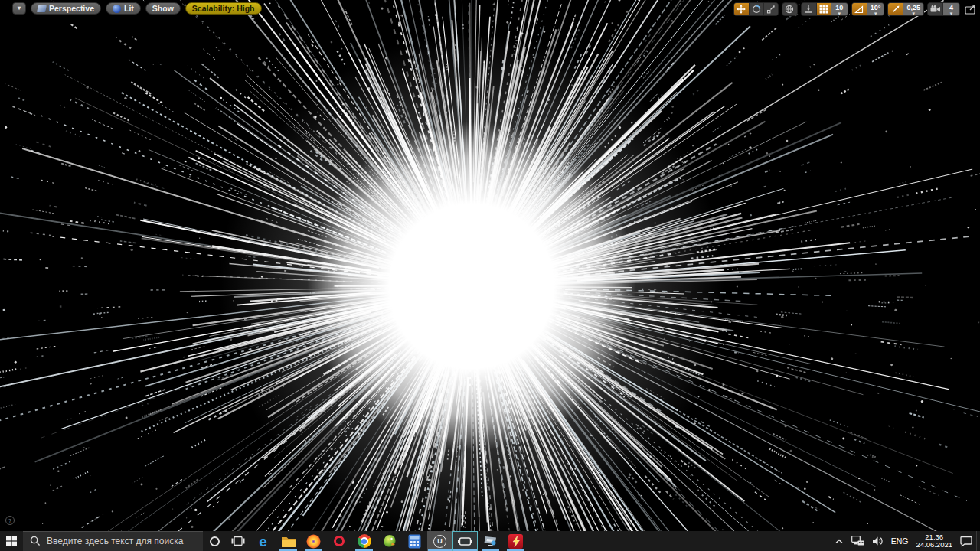 The image size is (980, 551). Describe the element at coordinates (741, 9) in the screenshot. I see `move-icon` at that location.